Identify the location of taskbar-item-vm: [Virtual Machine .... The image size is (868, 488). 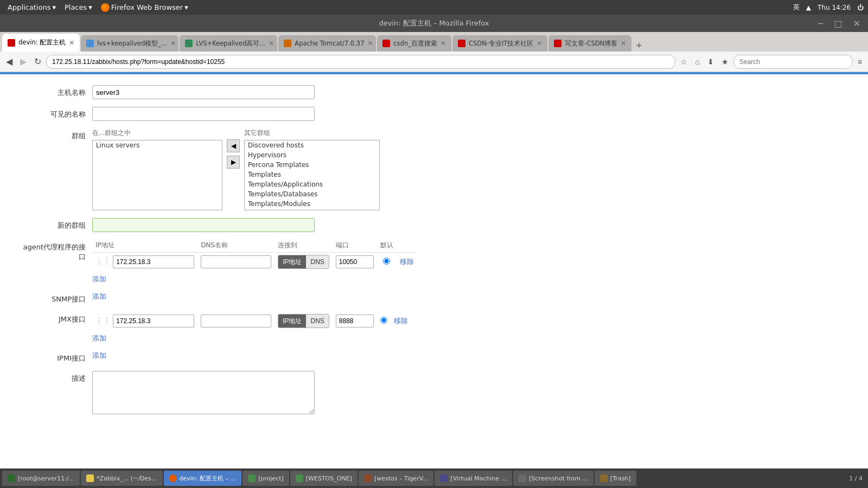
(473, 478).